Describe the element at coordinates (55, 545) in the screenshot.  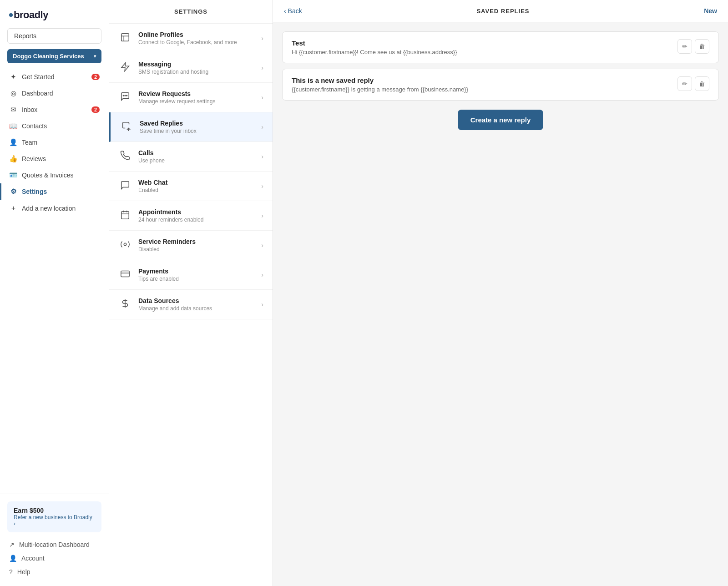
I see `footer-label: Multi-location Dashboard` at that location.